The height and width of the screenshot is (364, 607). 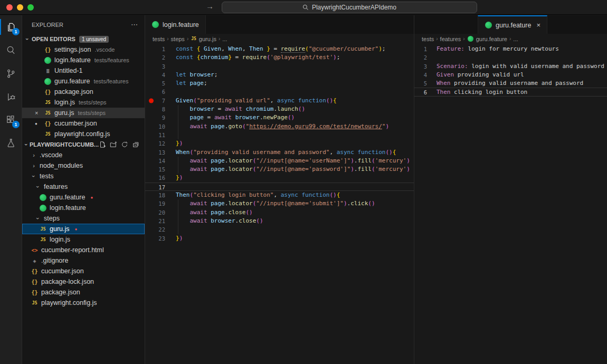 I want to click on tab-login-feature: login.feature, so click(x=175, y=24).